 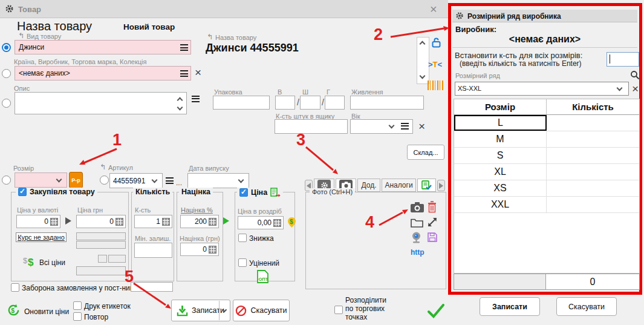 I want to click on country-radio, so click(x=6, y=74).